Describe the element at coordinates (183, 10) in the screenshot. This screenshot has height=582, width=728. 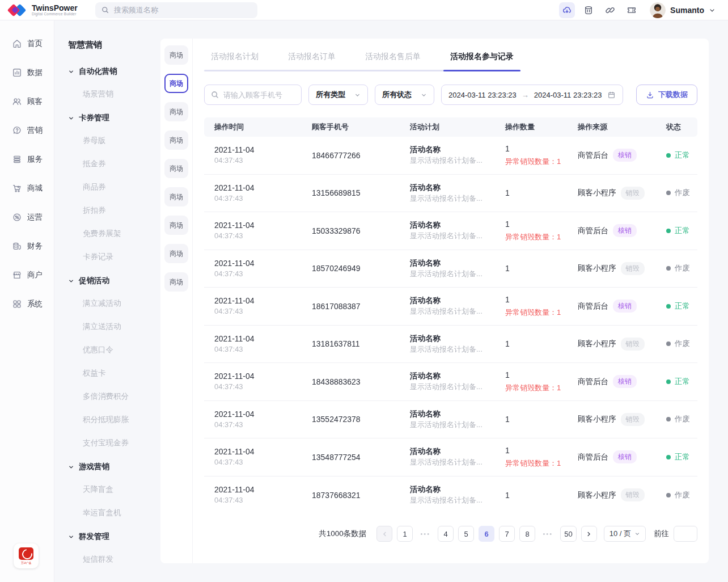
I see `global-search-input` at that location.